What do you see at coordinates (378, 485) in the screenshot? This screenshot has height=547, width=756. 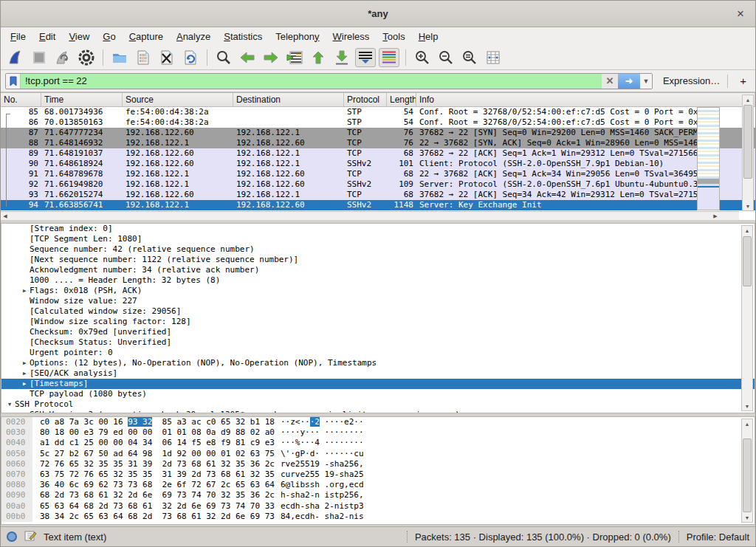 I see `hex-row: 0080 36 40 6c 69 62 73 73 68 2e 6f 72 67…` at bounding box center [378, 485].